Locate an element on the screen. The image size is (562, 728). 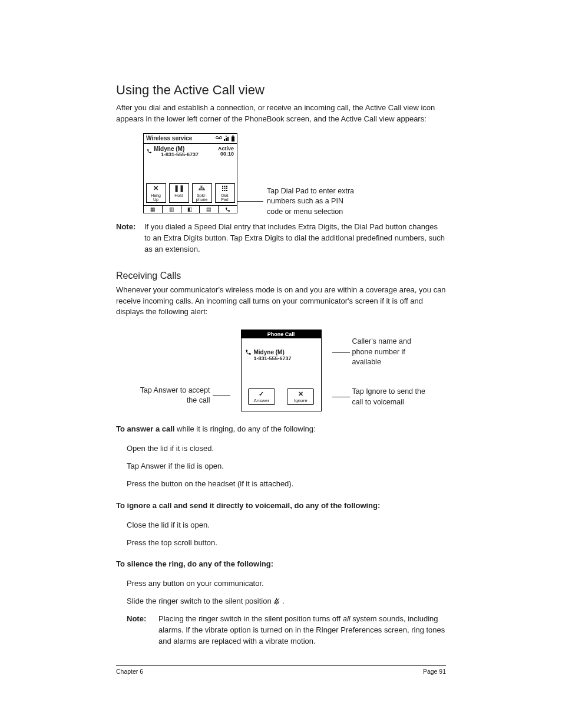
caller-info-callout: Caller's name and phone number if availa… is located at coordinates (389, 353).